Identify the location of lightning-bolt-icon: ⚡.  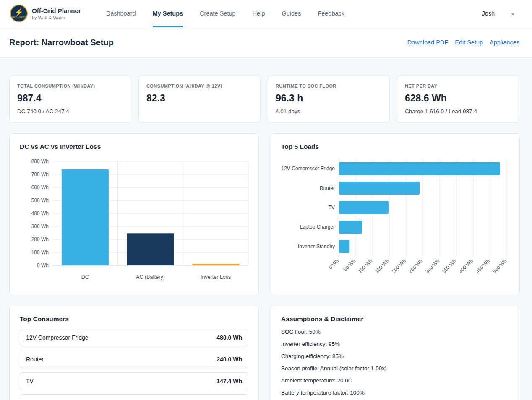
(18, 13).